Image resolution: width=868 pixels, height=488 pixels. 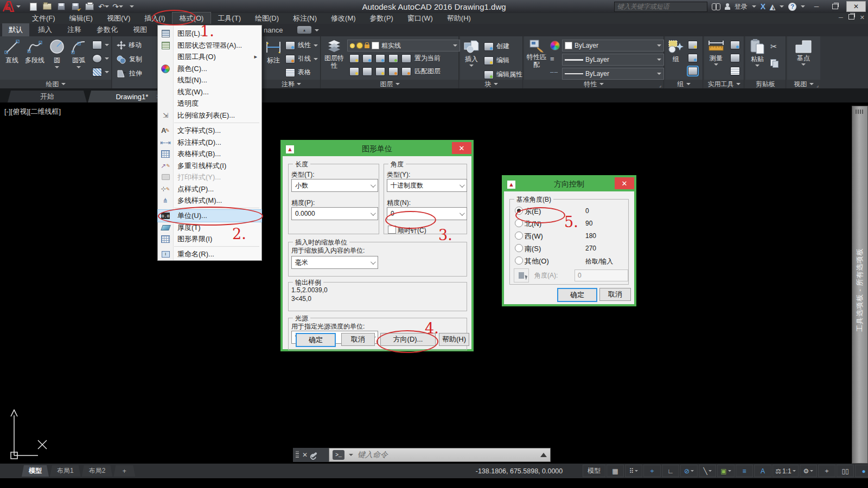 What do you see at coordinates (684, 84) in the screenshot?
I see `panel-groups-footer: 组` at bounding box center [684, 84].